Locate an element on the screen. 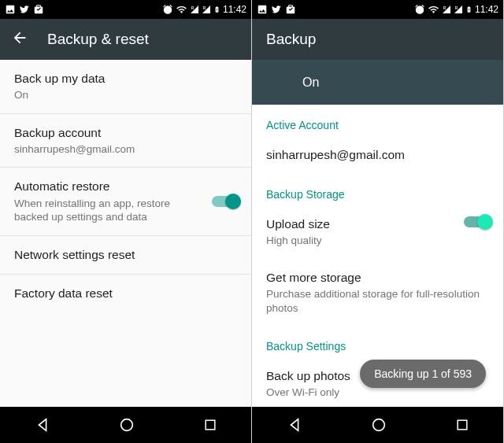 Image resolution: width=504 pixels, height=443 pixels. item-factory-data-reset: Factory data reset is located at coordinates (126, 293).